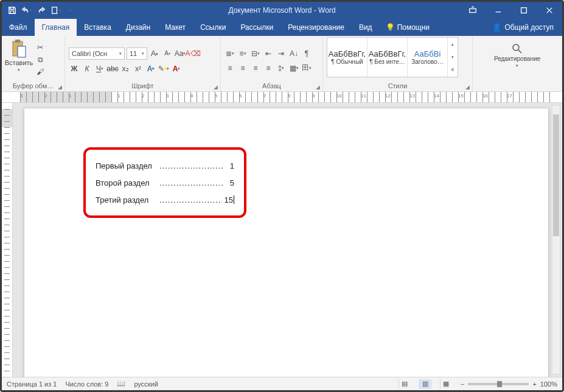  I want to click on group-styles: АаБбВвГг,¶ Обычный АаБбВвГг,¶ Без инте… …, so click(398, 63).